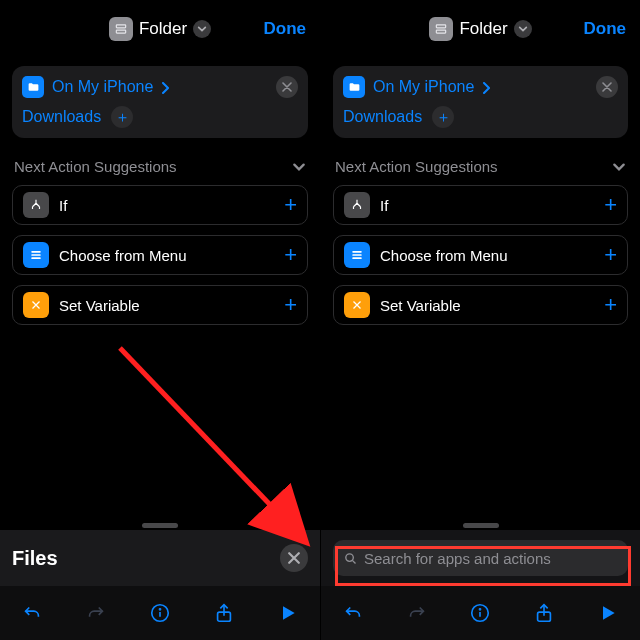 Image resolution: width=640 pixels, height=640 pixels. Describe the element at coordinates (294, 558) in the screenshot. I see `close-sheet-button` at that location.